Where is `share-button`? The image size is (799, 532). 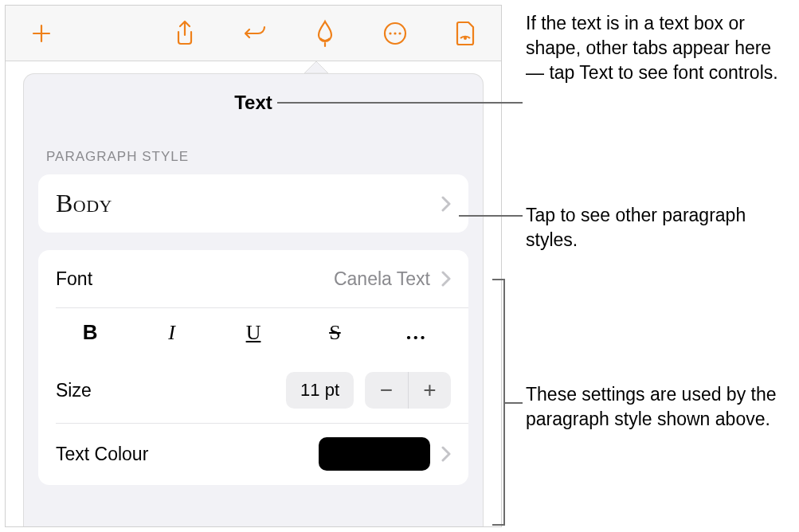 share-button is located at coordinates (185, 33).